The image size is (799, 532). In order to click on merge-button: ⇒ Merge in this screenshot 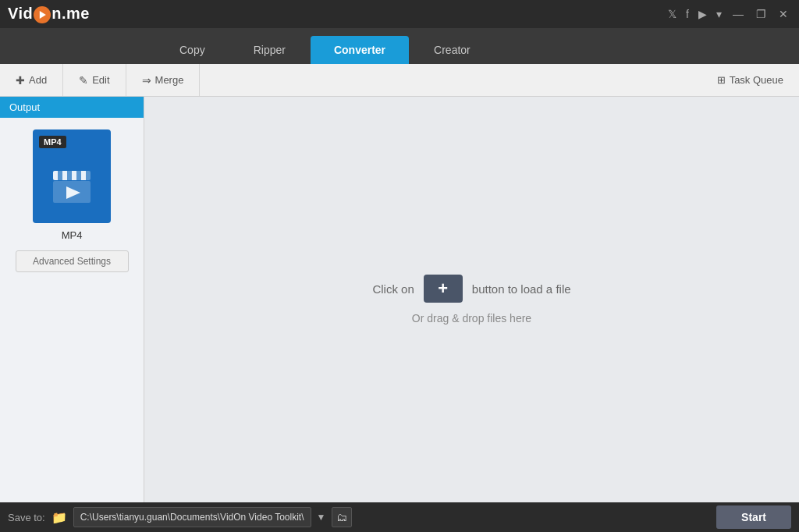, I will do `click(164, 80)`.